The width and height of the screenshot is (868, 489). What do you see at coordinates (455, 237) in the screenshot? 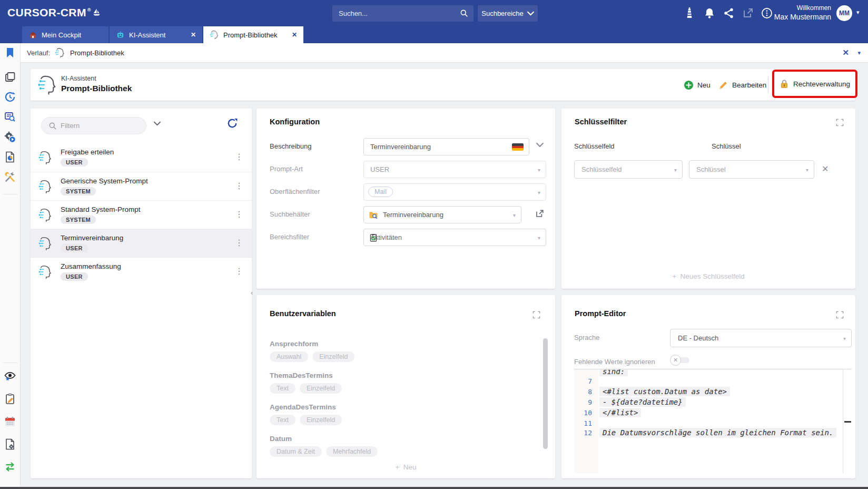
I see `bereichsfilter-dropdown: Aktivitäten ▾` at bounding box center [455, 237].